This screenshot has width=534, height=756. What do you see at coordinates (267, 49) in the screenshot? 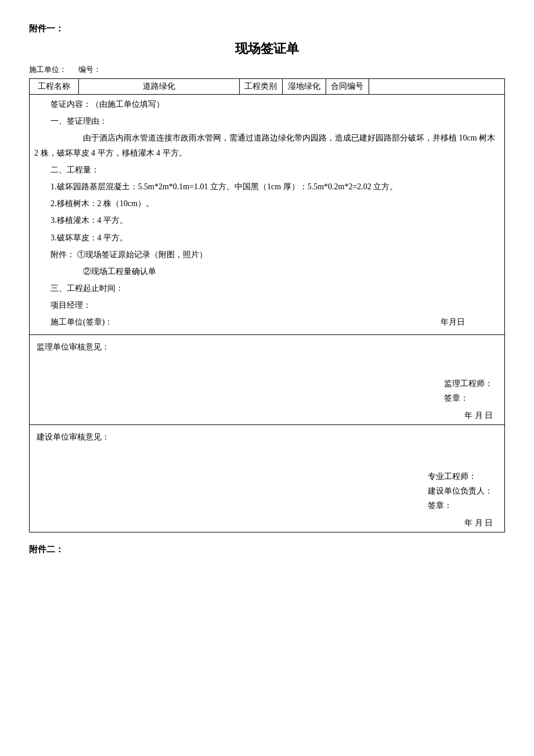
I see `doc-title: 现场签证单` at bounding box center [267, 49].